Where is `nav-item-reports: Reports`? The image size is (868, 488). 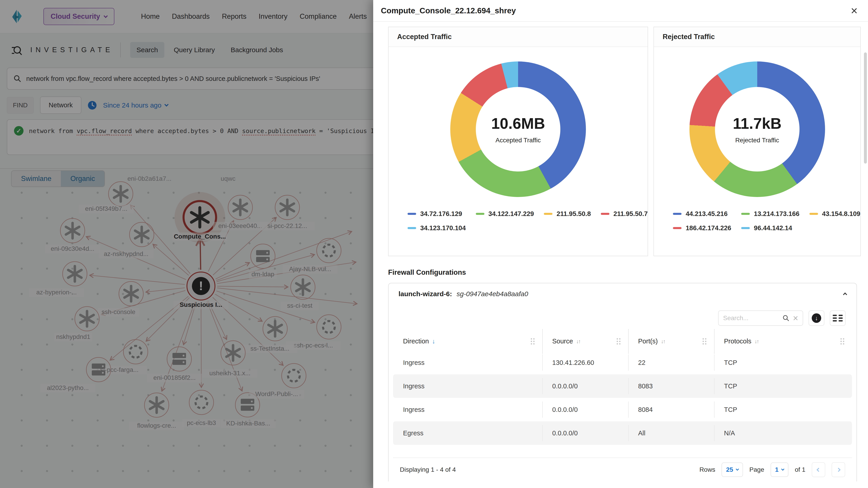 nav-item-reports: Reports is located at coordinates (235, 17).